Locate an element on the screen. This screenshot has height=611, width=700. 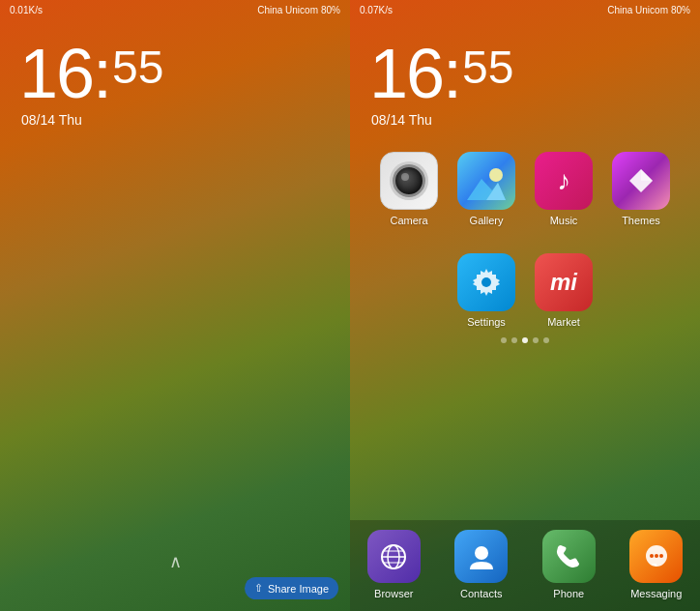
music-label: Music is located at coordinates (565, 220).